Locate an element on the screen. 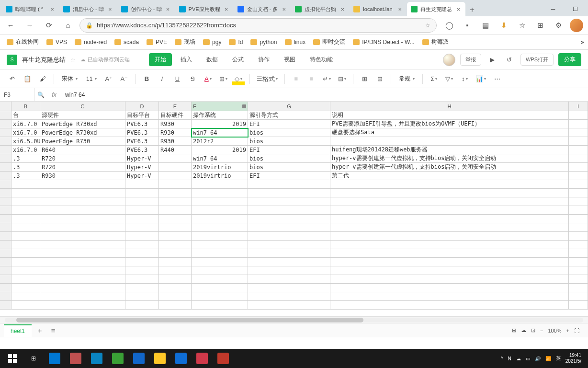 This screenshot has height=368, width=588. wps-open-button: WPS打开 is located at coordinates (537, 59).